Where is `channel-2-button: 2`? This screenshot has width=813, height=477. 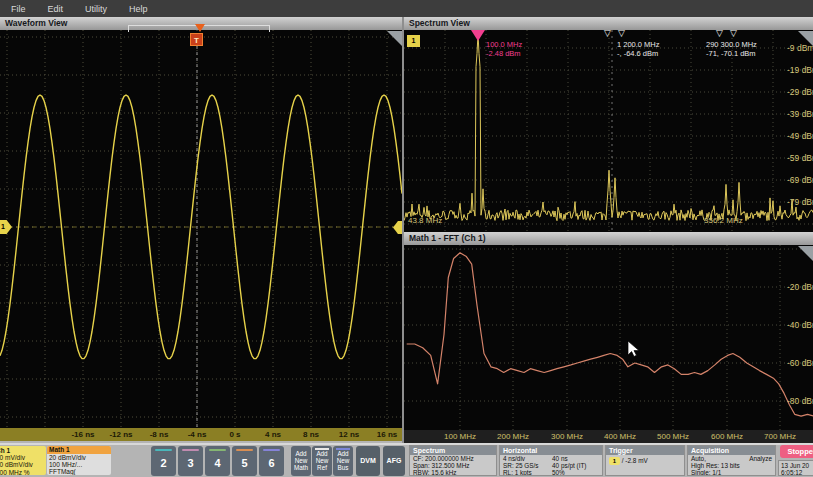
channel-2-button: 2 is located at coordinates (164, 461).